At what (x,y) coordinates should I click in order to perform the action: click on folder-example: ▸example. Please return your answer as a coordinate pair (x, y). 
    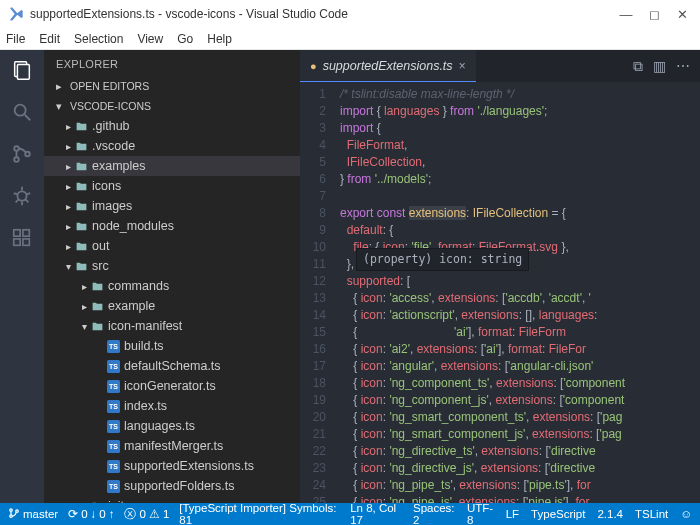
    Looking at the image, I should click on (172, 306).